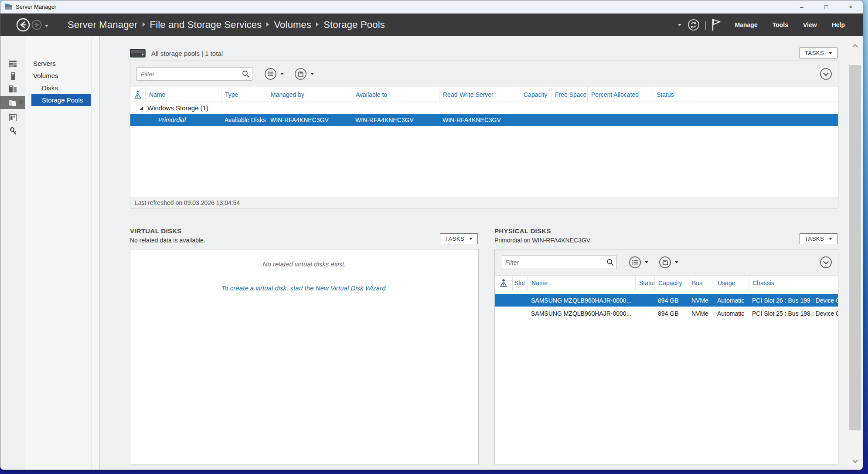 This screenshot has width=868, height=474. I want to click on sidebar-splitter, so click(96, 253).